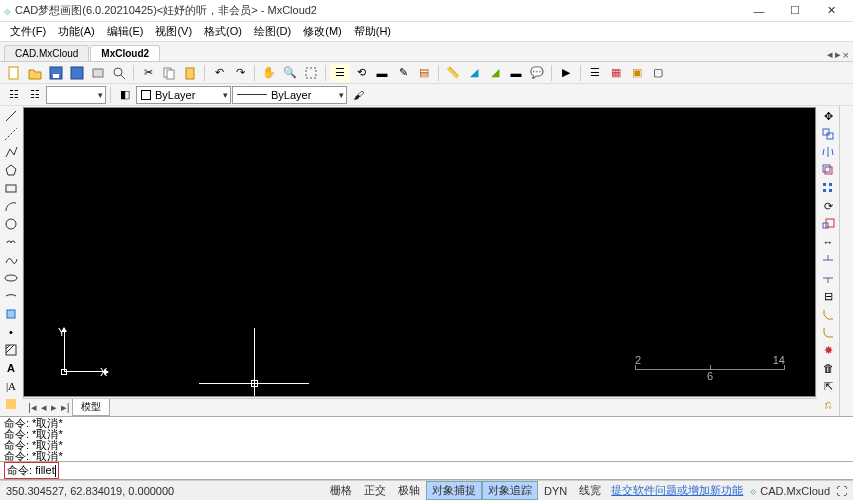 This screenshot has width=853, height=500. Describe the element at coordinates (453, 73) in the screenshot. I see `measure-icon: 📏` at that location.